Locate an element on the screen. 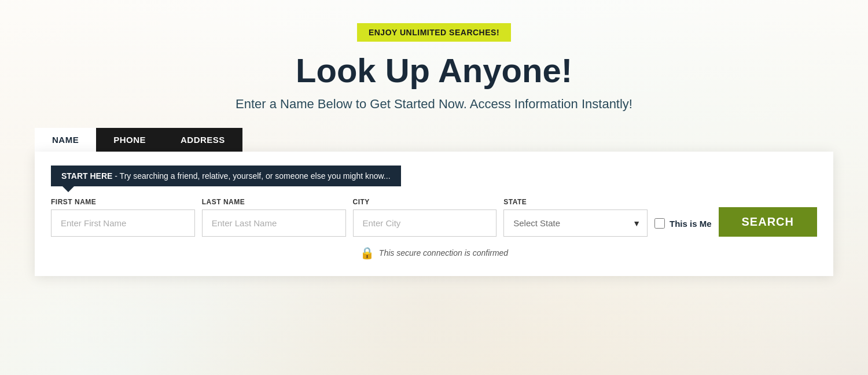 This screenshot has height=375, width=868. lock-icon: 🔒 is located at coordinates (367, 253).